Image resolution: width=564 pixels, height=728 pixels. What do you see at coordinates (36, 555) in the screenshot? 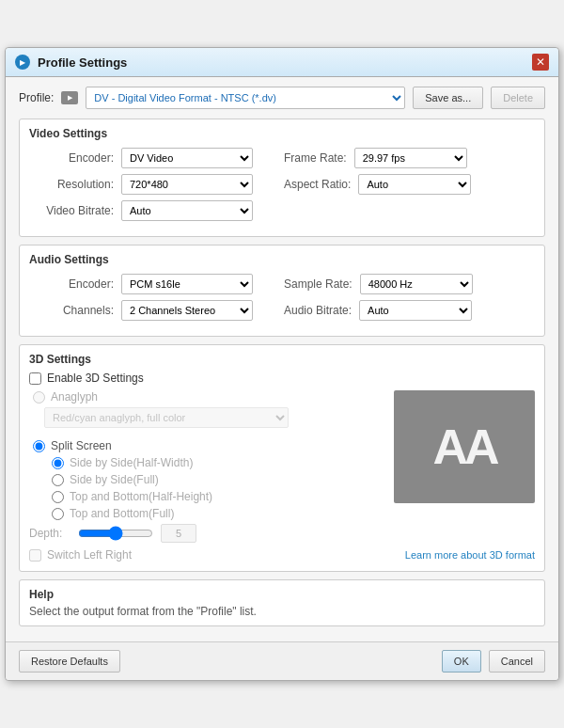
I see `switch-left-right-checkbox` at bounding box center [36, 555].